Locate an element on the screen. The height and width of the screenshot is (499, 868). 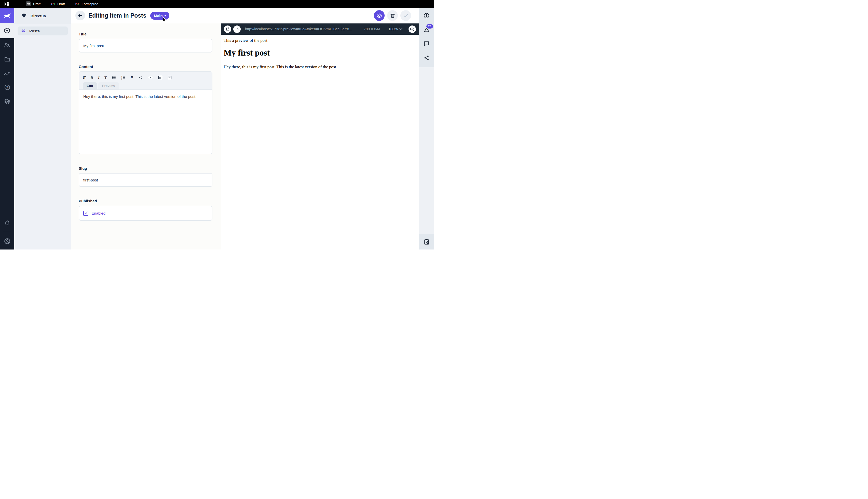
module-help: ? is located at coordinates (7, 87).